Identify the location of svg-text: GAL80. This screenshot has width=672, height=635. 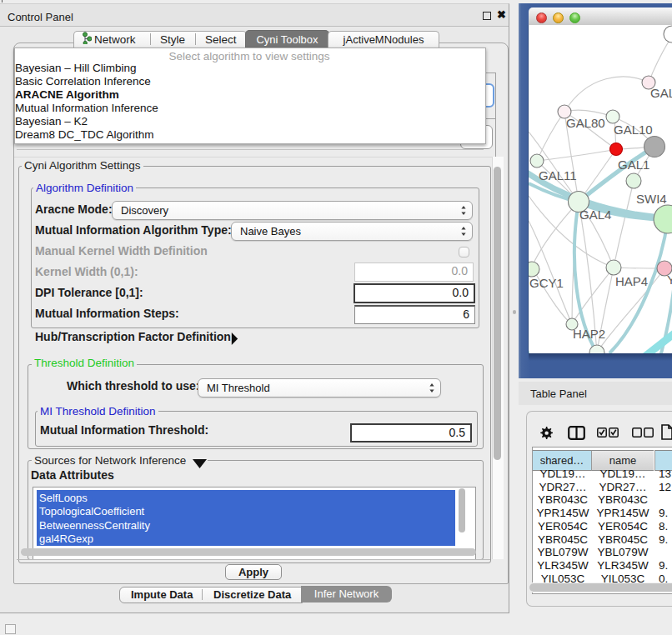
(585, 123).